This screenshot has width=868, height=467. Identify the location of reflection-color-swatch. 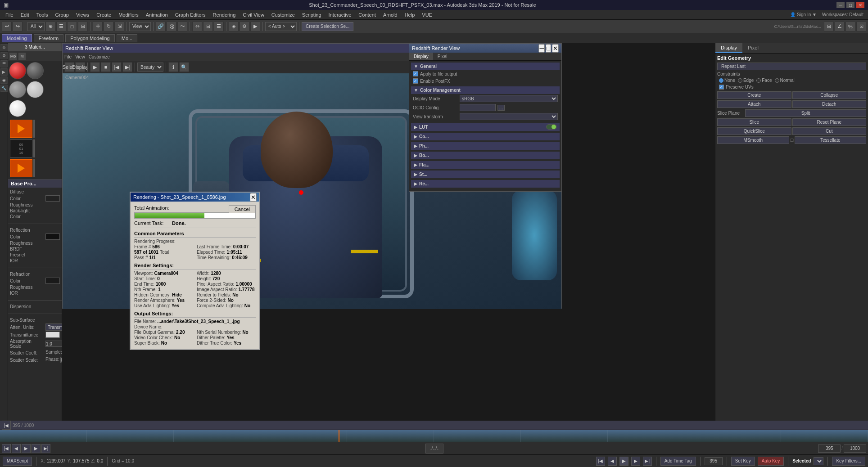
(53, 237).